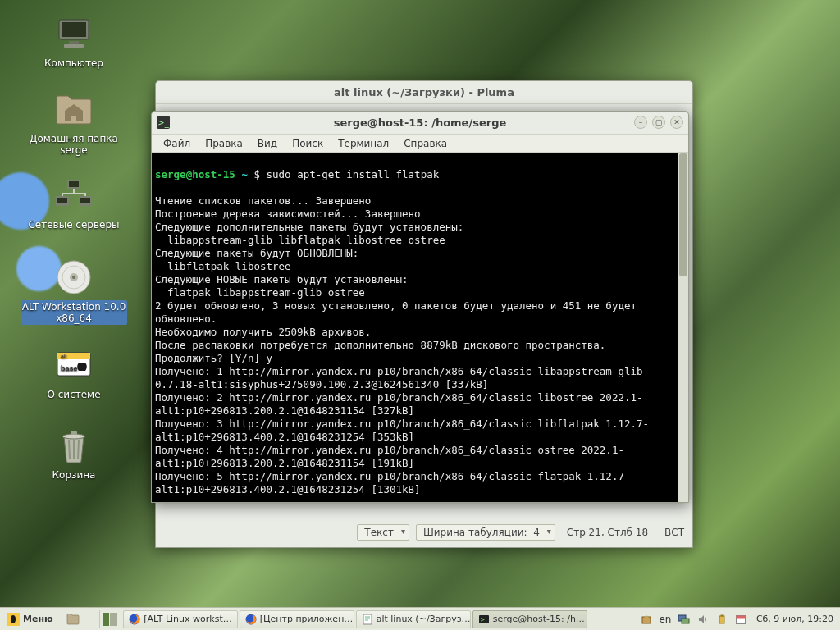  Describe the element at coordinates (74, 203) in the screenshot. I see `desktop-icon-network: Сетевые серверы` at that location.